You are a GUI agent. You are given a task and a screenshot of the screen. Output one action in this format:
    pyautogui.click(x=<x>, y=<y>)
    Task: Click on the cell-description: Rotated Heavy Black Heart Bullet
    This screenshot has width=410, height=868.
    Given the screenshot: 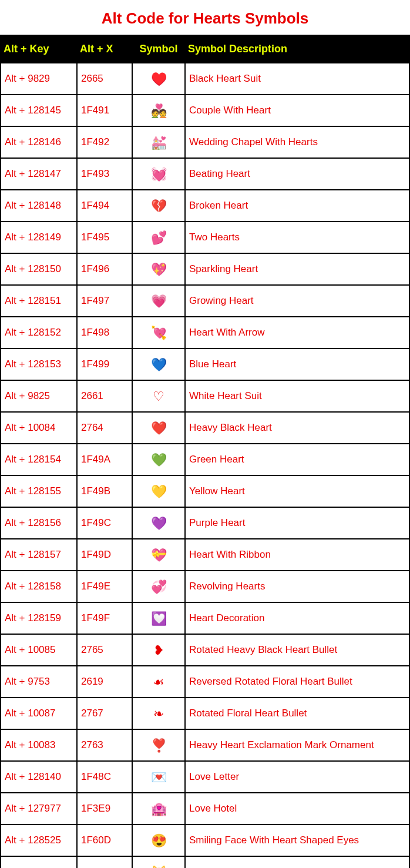 What is the action you would take?
    pyautogui.click(x=297, y=650)
    